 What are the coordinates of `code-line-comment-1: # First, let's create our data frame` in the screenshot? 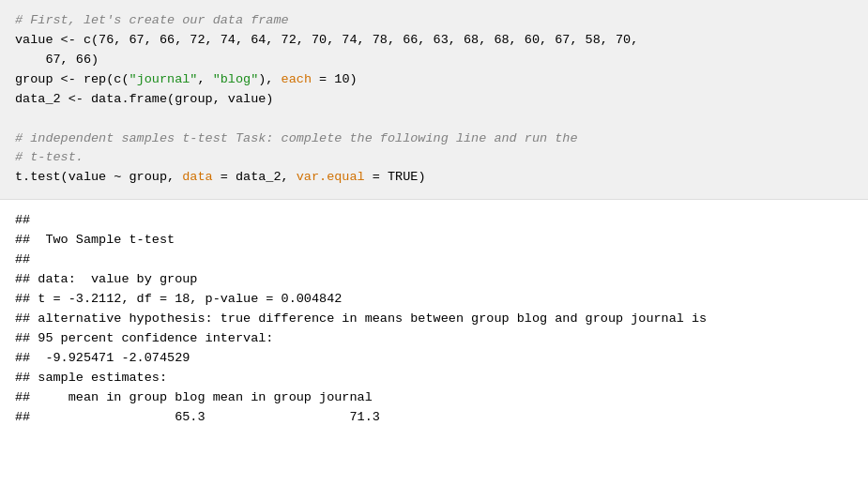 It's located at (434, 21).